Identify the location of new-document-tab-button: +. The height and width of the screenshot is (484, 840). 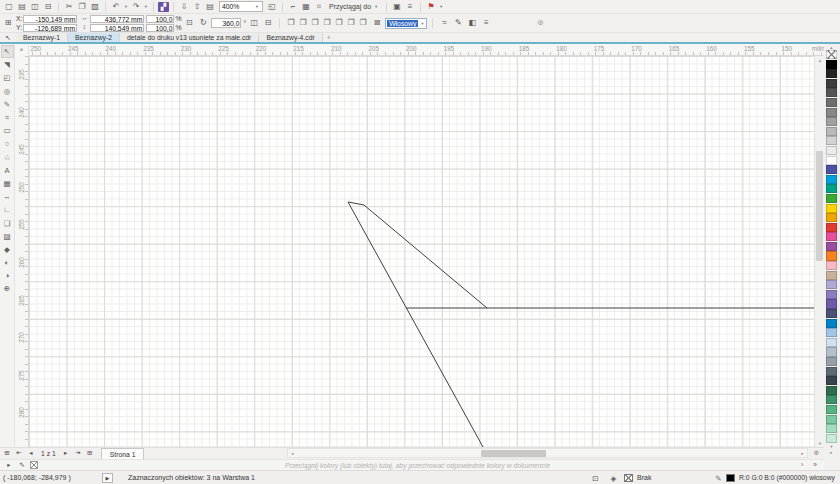
(329, 38).